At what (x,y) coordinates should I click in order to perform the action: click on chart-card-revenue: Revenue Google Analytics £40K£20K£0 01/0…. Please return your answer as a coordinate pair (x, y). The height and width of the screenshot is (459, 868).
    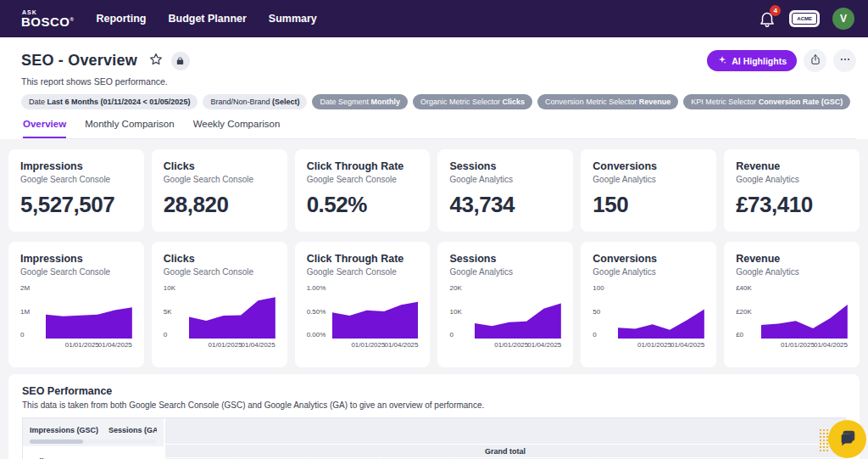
    Looking at the image, I should click on (792, 305).